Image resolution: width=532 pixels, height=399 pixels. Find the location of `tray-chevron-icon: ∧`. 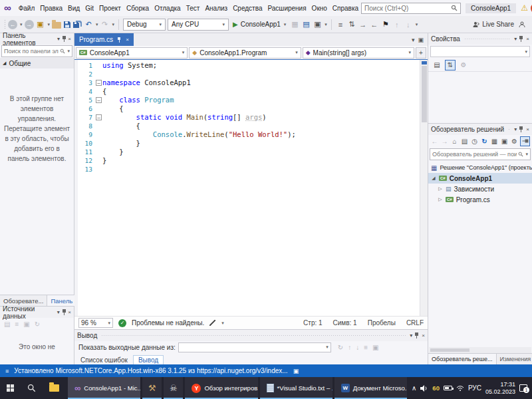

tray-chevron-icon: ∧ is located at coordinates (414, 388).